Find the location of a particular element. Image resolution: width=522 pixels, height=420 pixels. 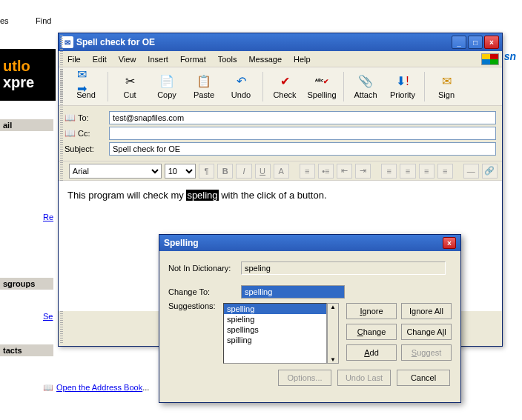

bg-link-se: Se is located at coordinates (47, 316).